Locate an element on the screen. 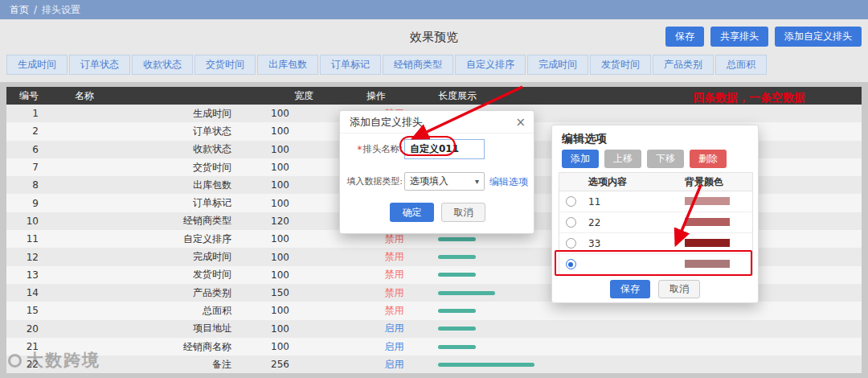  header-tab: 收款状态 is located at coordinates (162, 64).